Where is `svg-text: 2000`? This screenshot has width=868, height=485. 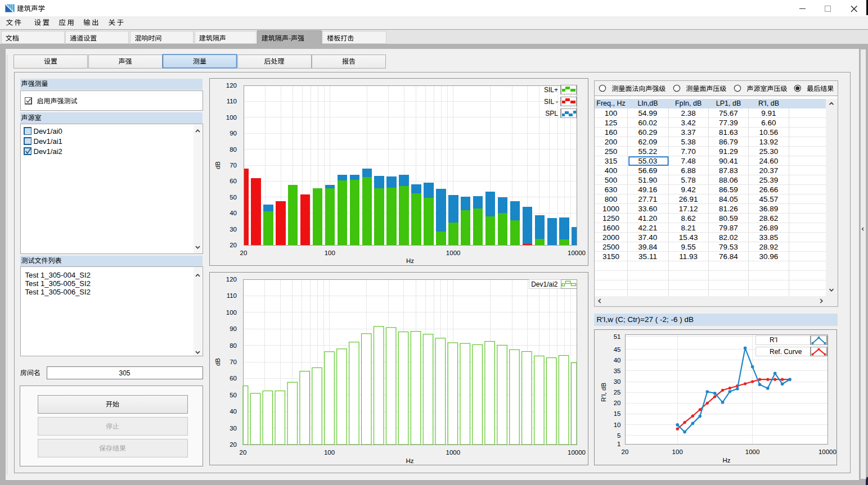 svg-text: 2000 is located at coordinates (611, 237).